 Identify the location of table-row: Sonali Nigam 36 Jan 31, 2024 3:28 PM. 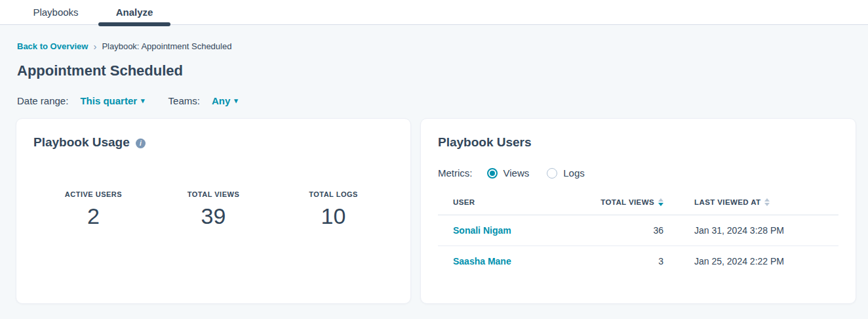
(639, 230).